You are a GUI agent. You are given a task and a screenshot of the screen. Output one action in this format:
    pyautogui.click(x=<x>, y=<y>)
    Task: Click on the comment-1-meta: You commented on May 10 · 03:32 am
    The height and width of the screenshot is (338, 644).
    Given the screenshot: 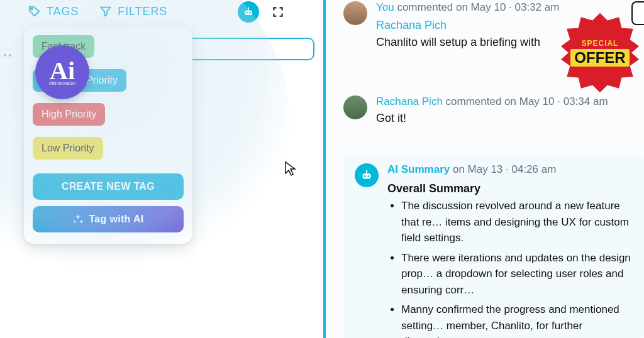 What is the action you would take?
    pyautogui.click(x=468, y=8)
    